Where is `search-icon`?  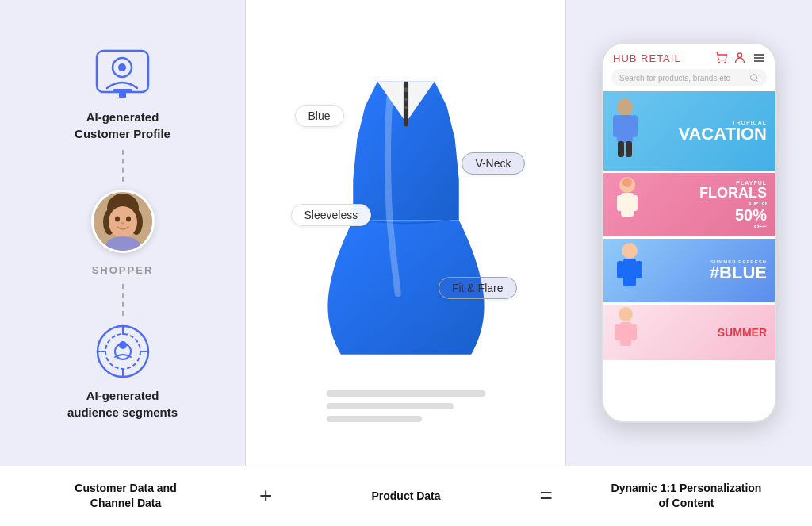
search-icon is located at coordinates (754, 78).